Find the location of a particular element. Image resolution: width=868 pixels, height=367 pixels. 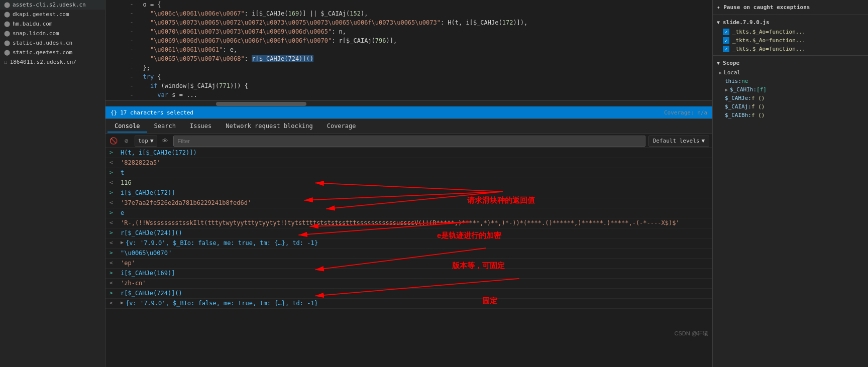

breakpoint-checkbox-3: ✓ is located at coordinates (726, 49).